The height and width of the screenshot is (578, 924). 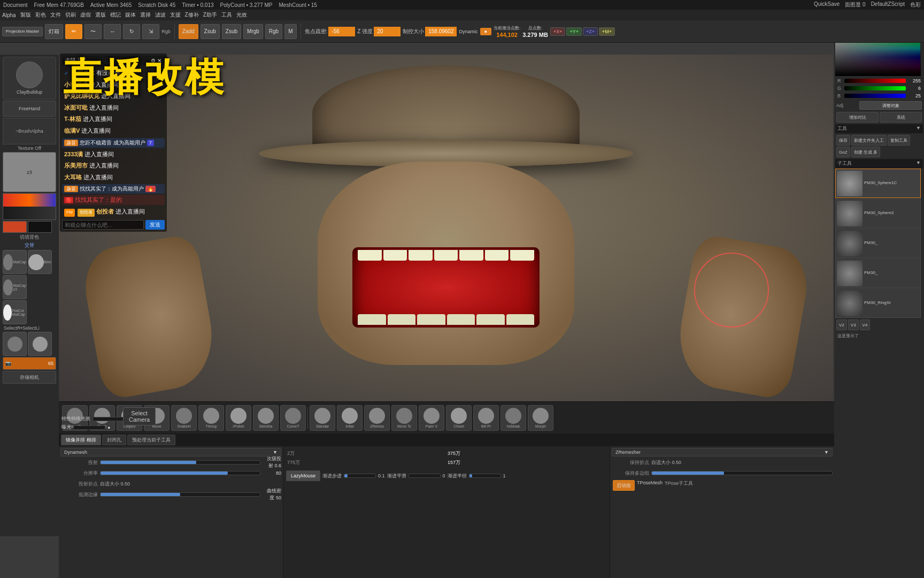 I want to click on dynamesh-header: Dynamesh ▼, so click(x=171, y=452).